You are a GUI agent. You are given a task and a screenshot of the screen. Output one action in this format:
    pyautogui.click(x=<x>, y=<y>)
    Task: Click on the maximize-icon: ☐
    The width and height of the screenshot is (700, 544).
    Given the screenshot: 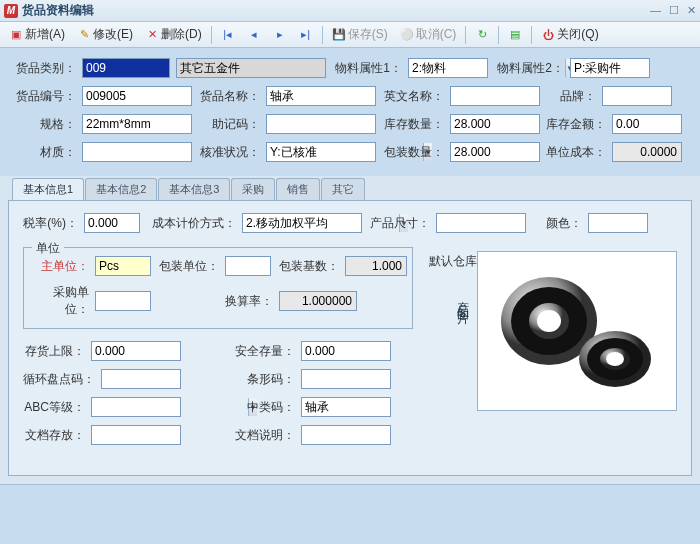 What is the action you would take?
    pyautogui.click(x=674, y=10)
    